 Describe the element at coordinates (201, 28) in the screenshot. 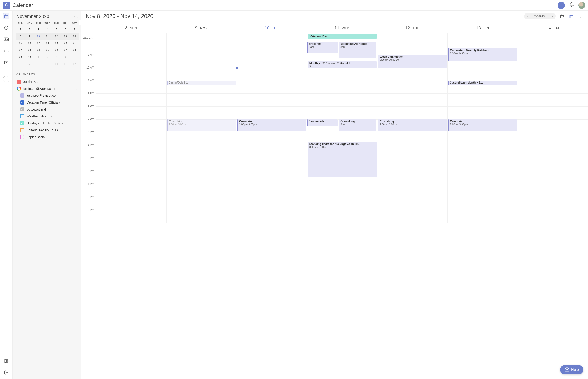

I see `day-header: 9 MON` at that location.